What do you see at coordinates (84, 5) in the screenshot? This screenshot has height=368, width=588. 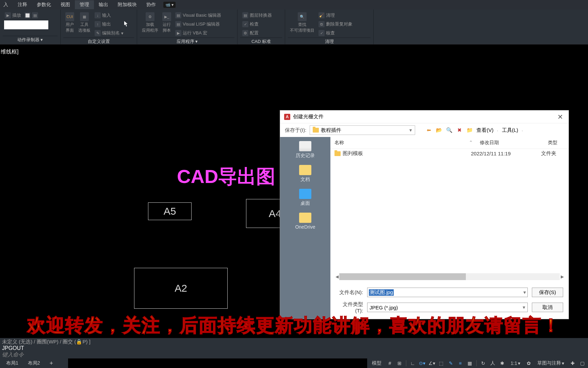 I see `menu-manage: 管理` at bounding box center [84, 5].